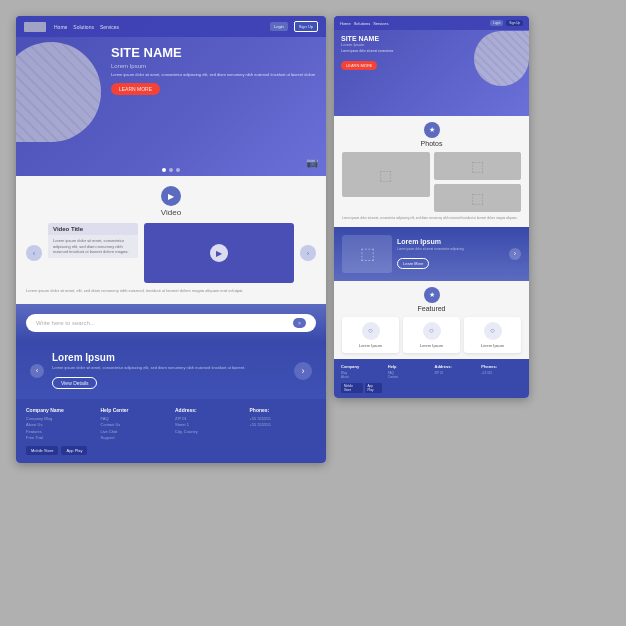  What do you see at coordinates (169, 358) in the screenshot?
I see `lorem-title: Lorem Ipsum` at bounding box center [169, 358].